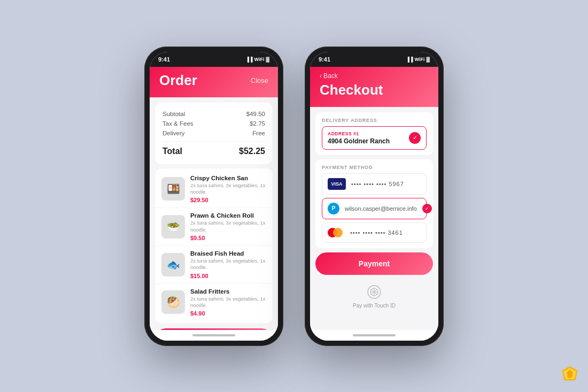 This screenshot has height=392, width=588. What do you see at coordinates (214, 124) in the screenshot?
I see `tax-row: Tax & Fees $2.75` at bounding box center [214, 124].